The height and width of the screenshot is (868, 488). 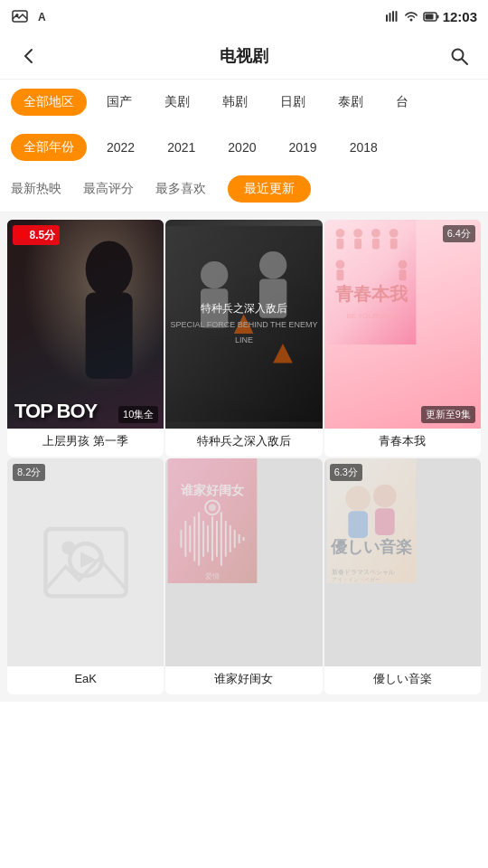 What do you see at coordinates (244, 16) in the screenshot?
I see `status-bar: A 12:03` at bounding box center [244, 16].